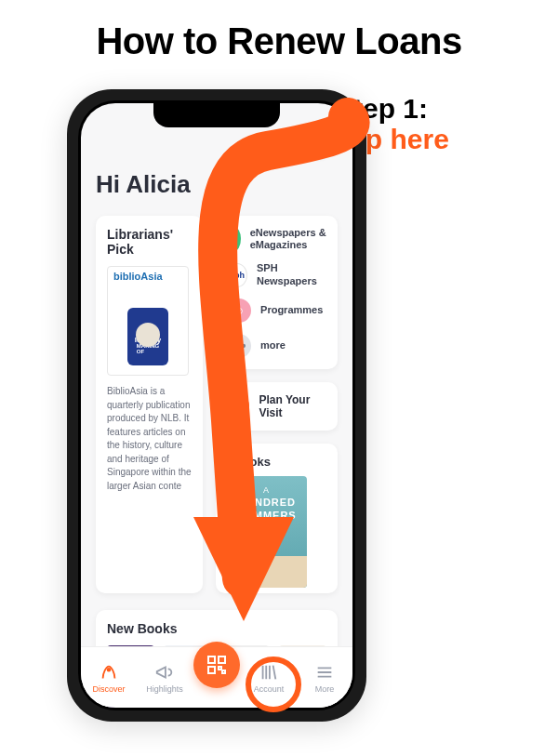 The height and width of the screenshot is (756, 558). I want to click on books-icon, so click(269, 672).